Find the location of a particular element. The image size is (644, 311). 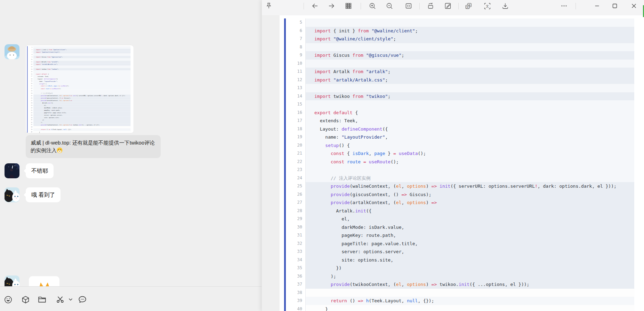

maximize-icon is located at coordinates (615, 6).